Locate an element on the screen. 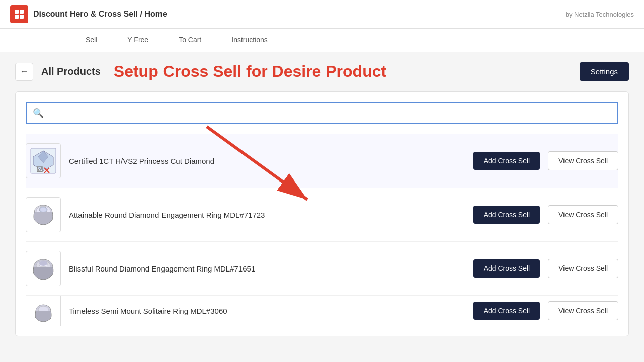 The width and height of the screenshot is (644, 362). add-cross-sell-button-3: Add Cross Sell is located at coordinates (507, 268).